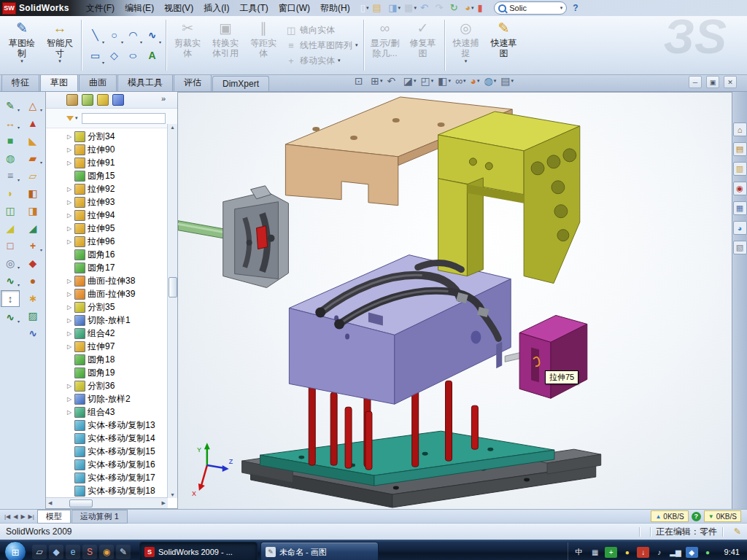  Describe the element at coordinates (122, 268) in the screenshot. I see `feature-tree-item: ▷ 圆角17` at that location.